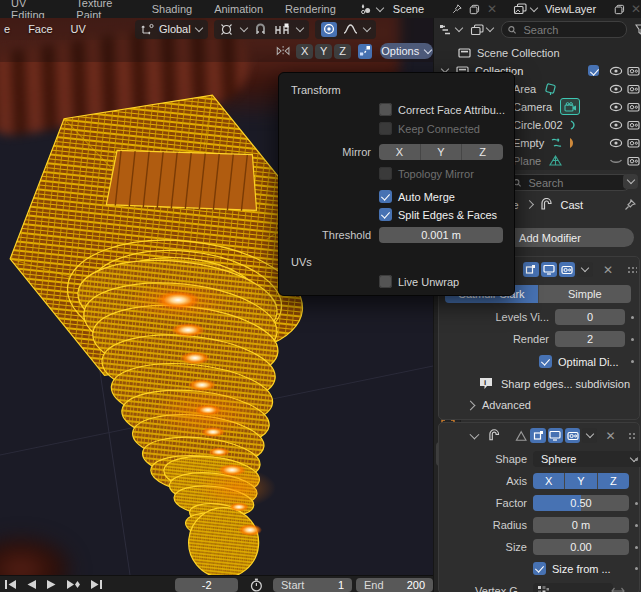 This screenshot has width=641, height=592. What do you see at coordinates (439, 129) in the screenshot?
I see `keep-connected-label: Keep Connected` at bounding box center [439, 129].